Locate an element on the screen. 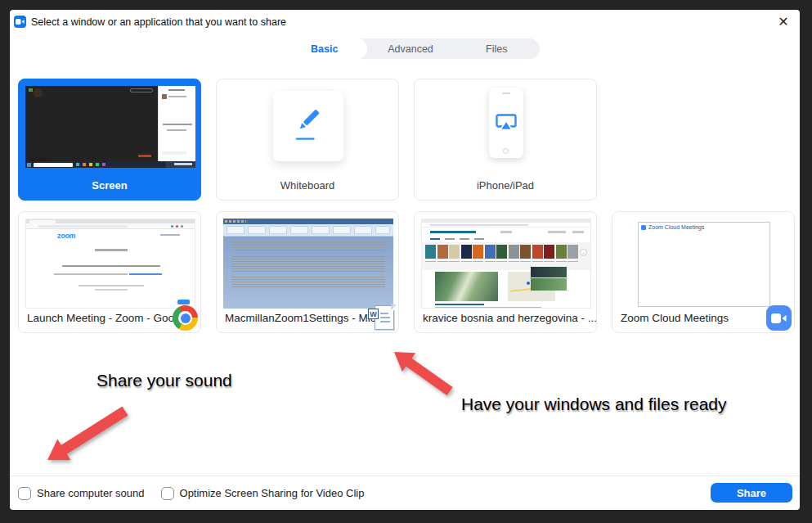  footer-bar: Share computer sound Optimize Screen Sha… is located at coordinates (405, 493).